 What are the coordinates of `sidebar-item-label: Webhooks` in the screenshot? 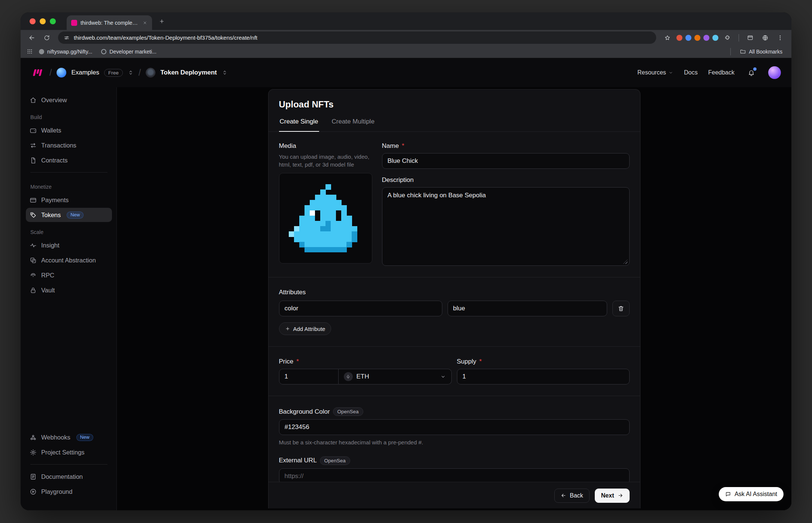 It's located at (56, 437).